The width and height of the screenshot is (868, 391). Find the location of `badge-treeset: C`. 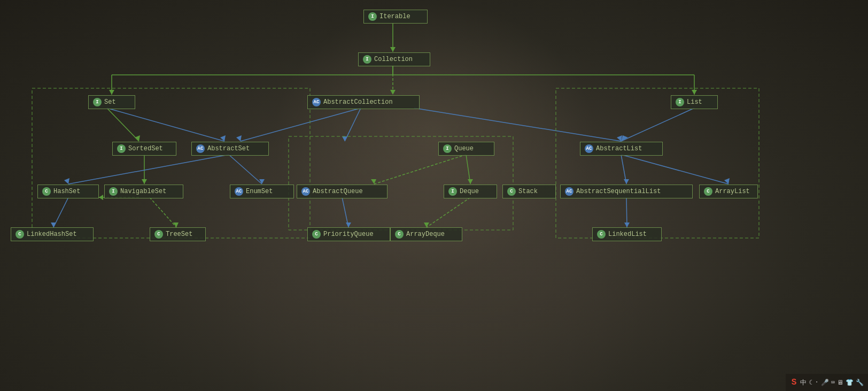

badge-treeset: C is located at coordinates (159, 234).